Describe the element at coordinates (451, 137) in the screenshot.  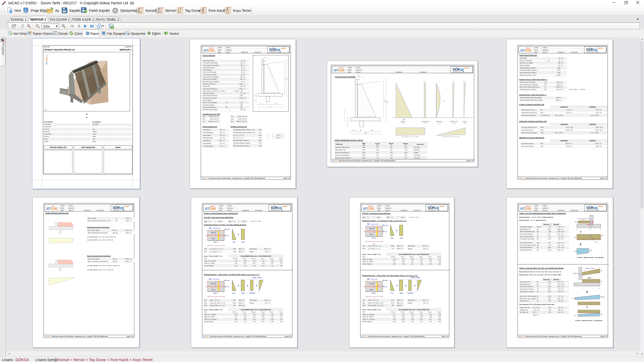
I see `svg-text: ZEMİN GERİLMESİ DİNAMİK DURUM` at that location.